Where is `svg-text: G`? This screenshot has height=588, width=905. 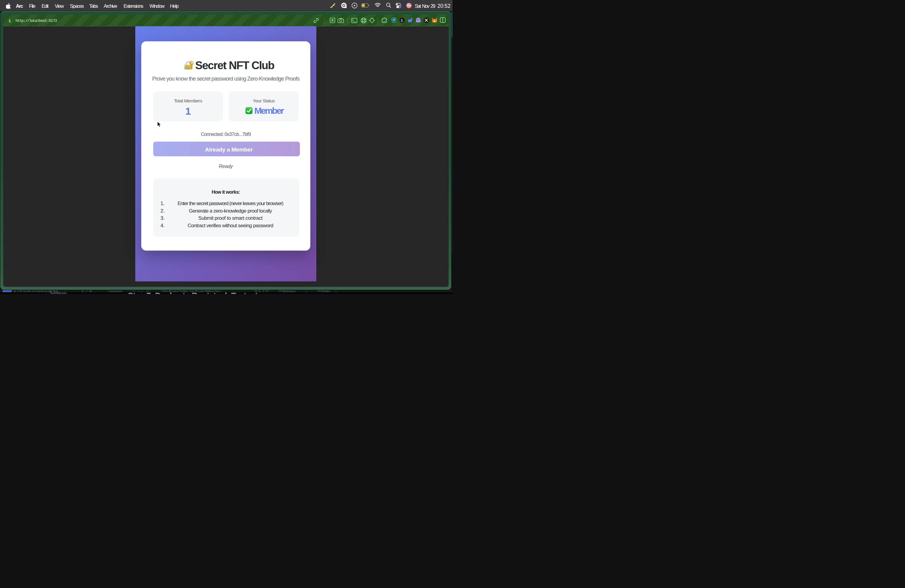 svg-text: G is located at coordinates (344, 5).